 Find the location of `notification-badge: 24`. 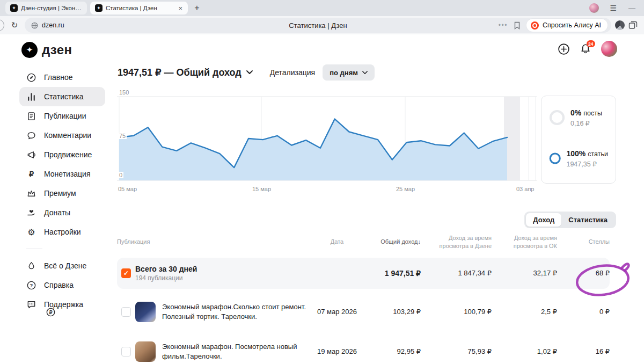

notification-badge: 24 is located at coordinates (591, 44).